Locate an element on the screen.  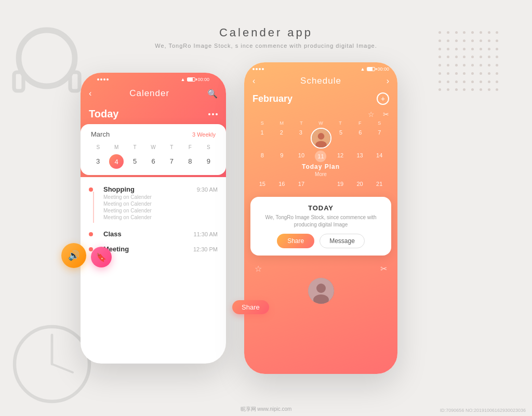
forward-button-right: › is located at coordinates (388, 81).